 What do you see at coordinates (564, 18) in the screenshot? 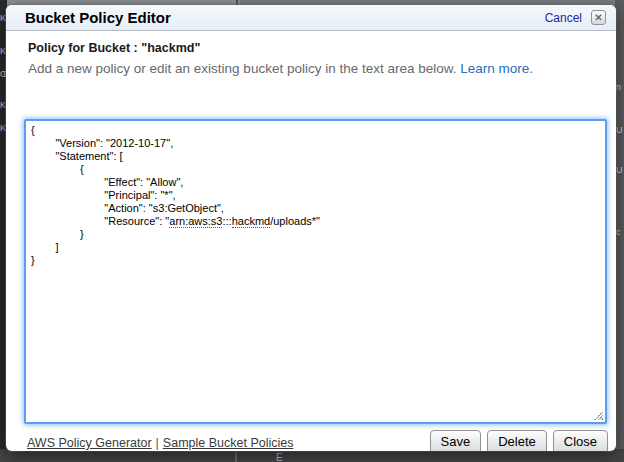
I see `cancel-link: Cancel` at bounding box center [564, 18].